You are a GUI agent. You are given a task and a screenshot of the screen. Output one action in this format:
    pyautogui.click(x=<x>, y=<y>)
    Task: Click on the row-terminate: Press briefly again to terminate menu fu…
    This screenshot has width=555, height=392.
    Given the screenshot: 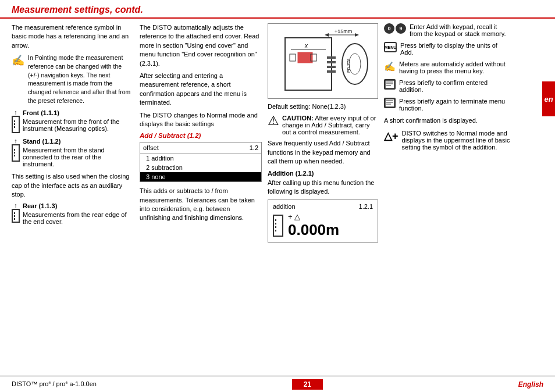 What is the action you would take?
    pyautogui.click(x=447, y=105)
    